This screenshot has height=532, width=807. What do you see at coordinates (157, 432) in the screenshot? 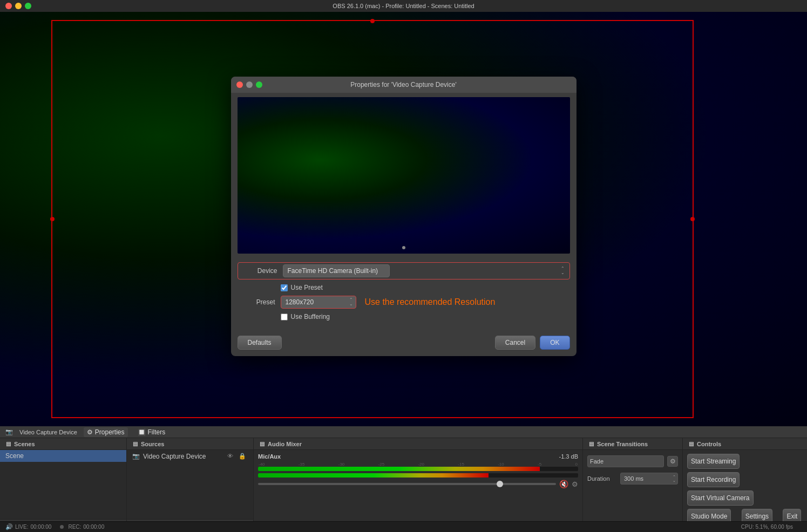
I see `filters-tab-label: Filters` at bounding box center [157, 432].